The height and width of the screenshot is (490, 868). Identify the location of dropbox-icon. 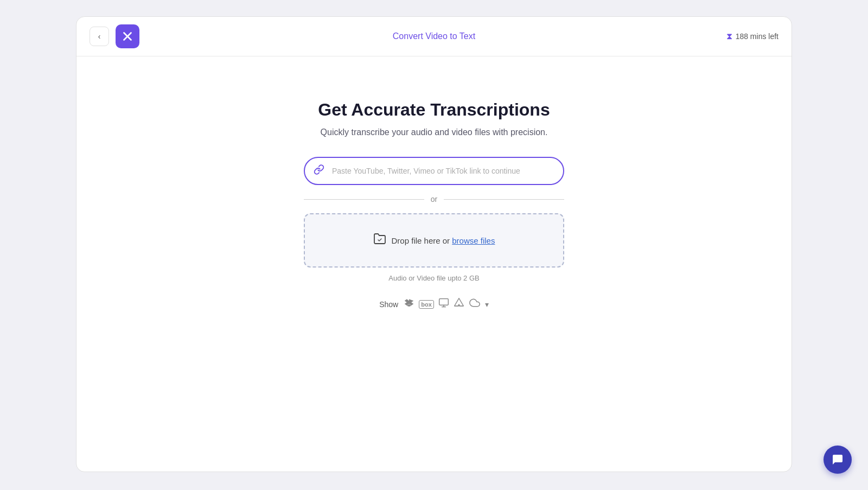
(409, 304).